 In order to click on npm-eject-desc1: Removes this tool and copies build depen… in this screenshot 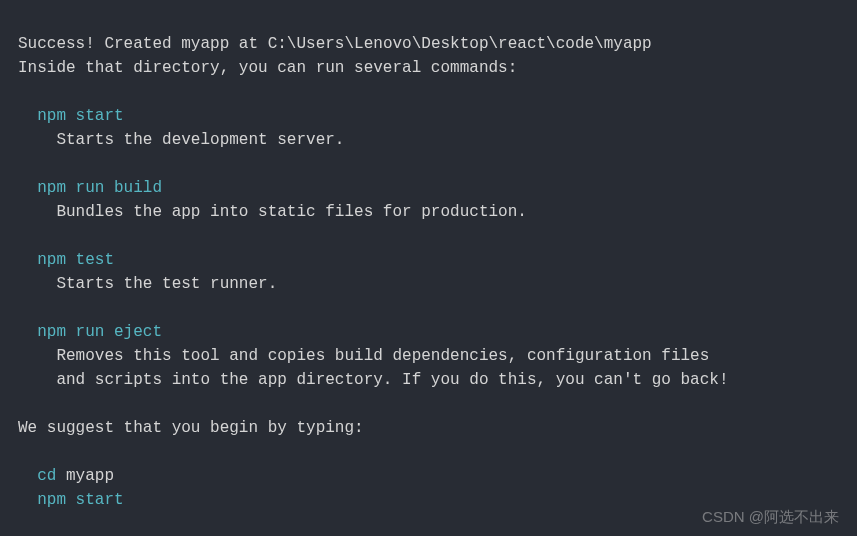, I will do `click(382, 356)`.